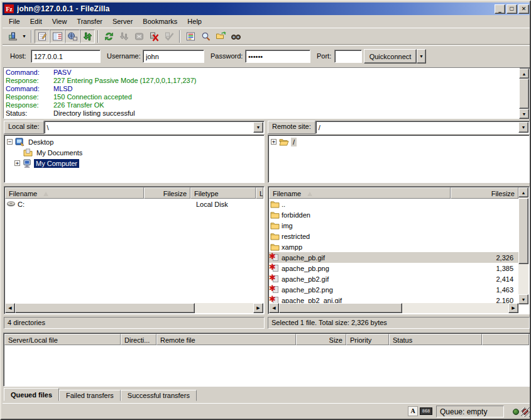 Image resolution: width=531 pixels, height=420 pixels. I want to click on tab-queued-files: Queued files, so click(31, 395).